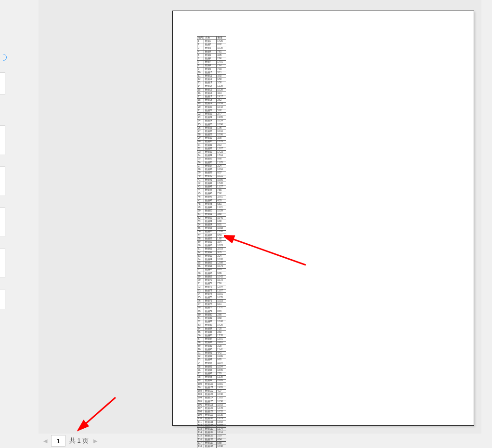 The image size is (492, 448). I want to click on table-cell: 32, so click(201, 149).